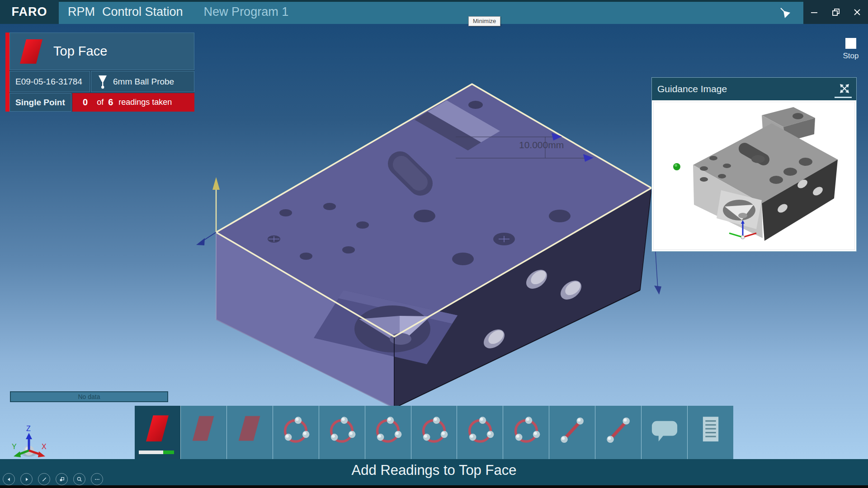 This screenshot has height=488, width=868. Describe the element at coordinates (710, 432) in the screenshot. I see `toolbar-item-report` at that location.